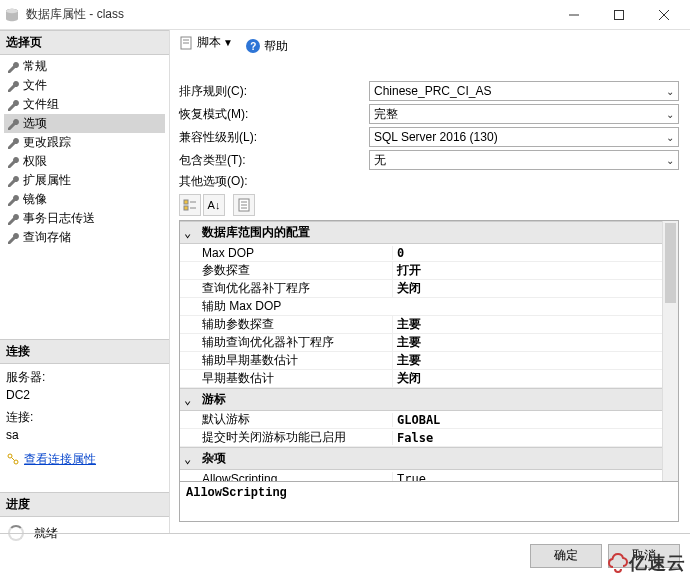 This screenshot has height=577, width=690. Describe the element at coordinates (84, 180) in the screenshot. I see `sidebar-item-6: 扩展属性` at that location.